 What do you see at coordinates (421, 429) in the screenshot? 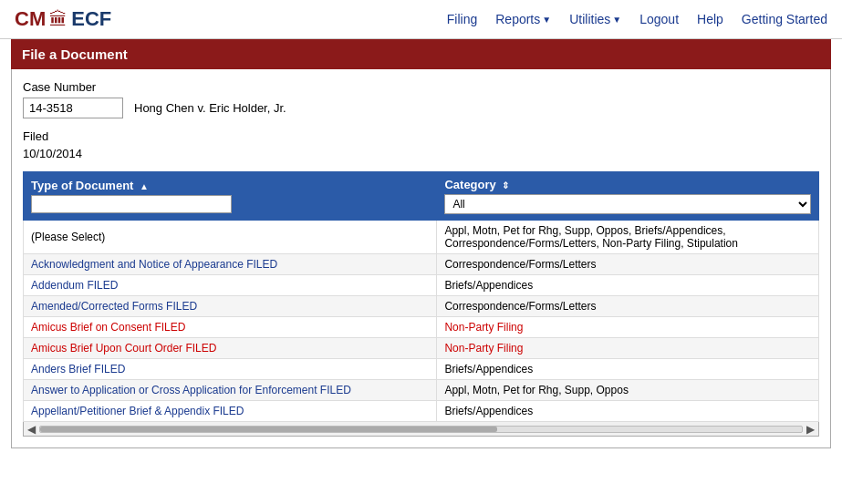
I see `scroll-track` at bounding box center [421, 429].